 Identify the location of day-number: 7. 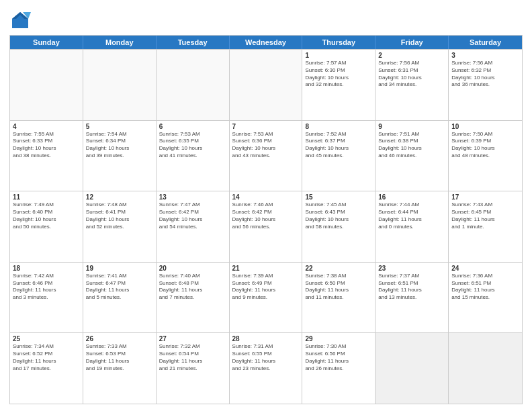
(266, 126).